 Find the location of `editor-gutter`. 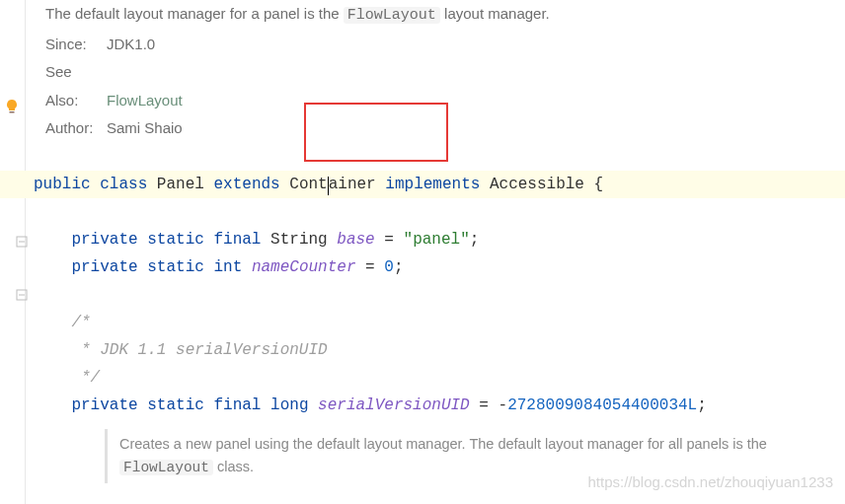

editor-gutter is located at coordinates (13, 252).